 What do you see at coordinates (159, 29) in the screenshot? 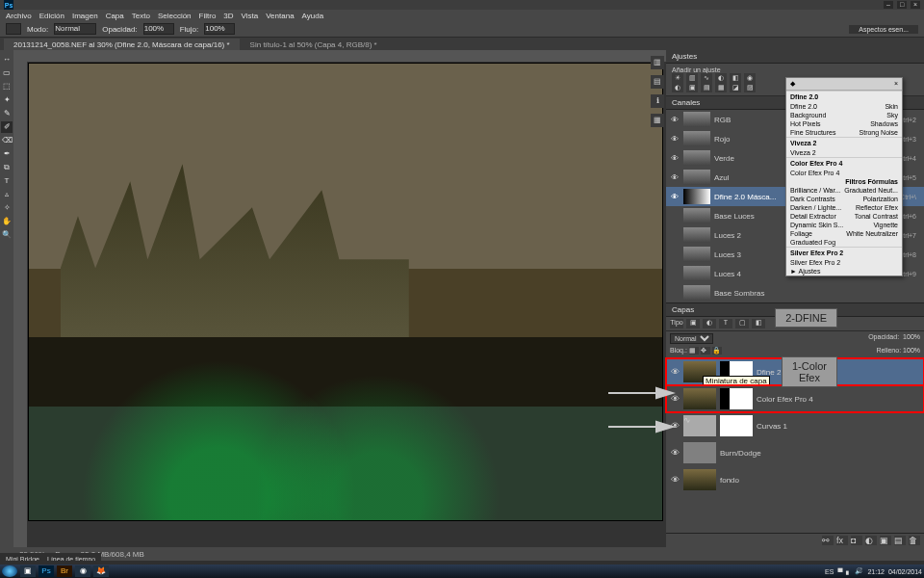
I see `opacity-field: 100%` at bounding box center [159, 29].